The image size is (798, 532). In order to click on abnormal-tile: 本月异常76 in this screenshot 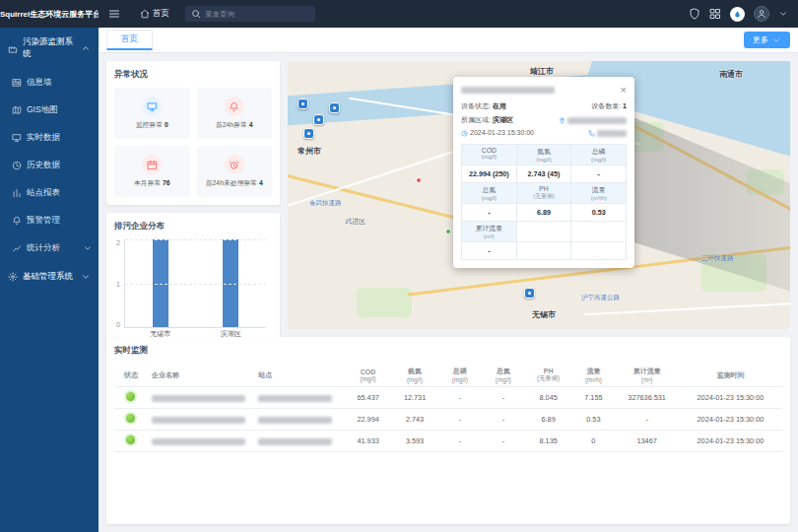, I will do `click(152, 171)`.